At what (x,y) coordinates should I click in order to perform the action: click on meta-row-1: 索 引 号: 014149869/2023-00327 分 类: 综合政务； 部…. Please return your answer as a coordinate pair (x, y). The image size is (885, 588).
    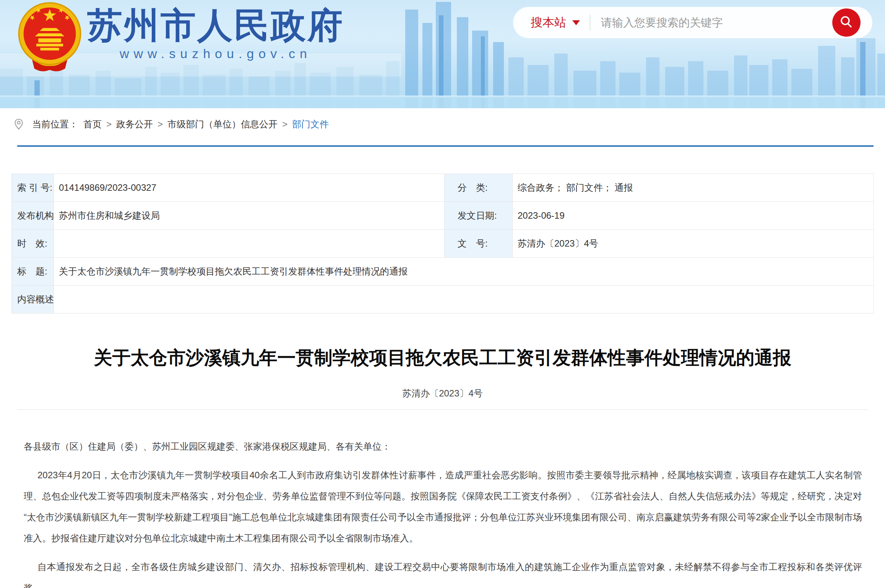
    Looking at the image, I should click on (443, 188).